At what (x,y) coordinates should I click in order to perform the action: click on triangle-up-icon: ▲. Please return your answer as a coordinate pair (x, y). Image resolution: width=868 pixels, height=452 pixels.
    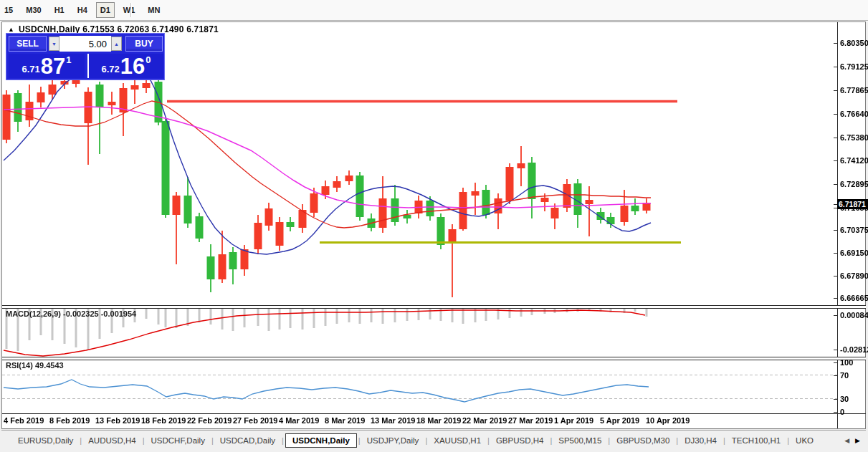
    Looking at the image, I should click on (116, 44).